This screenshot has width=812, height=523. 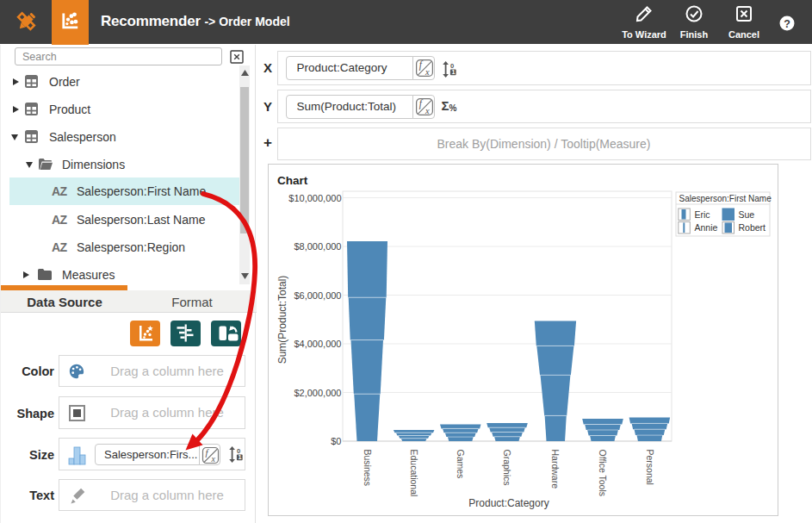 What do you see at coordinates (507, 468) in the screenshot?
I see `svg-text: Graphics` at bounding box center [507, 468].